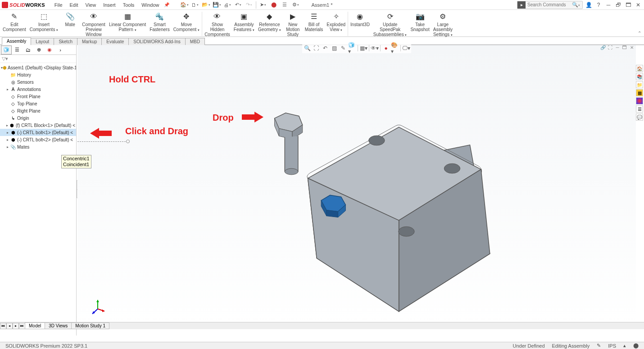  What do you see at coordinates (314, 22) in the screenshot?
I see `ribbon-bill-of: ☰Bill of Materials` at bounding box center [314, 22].